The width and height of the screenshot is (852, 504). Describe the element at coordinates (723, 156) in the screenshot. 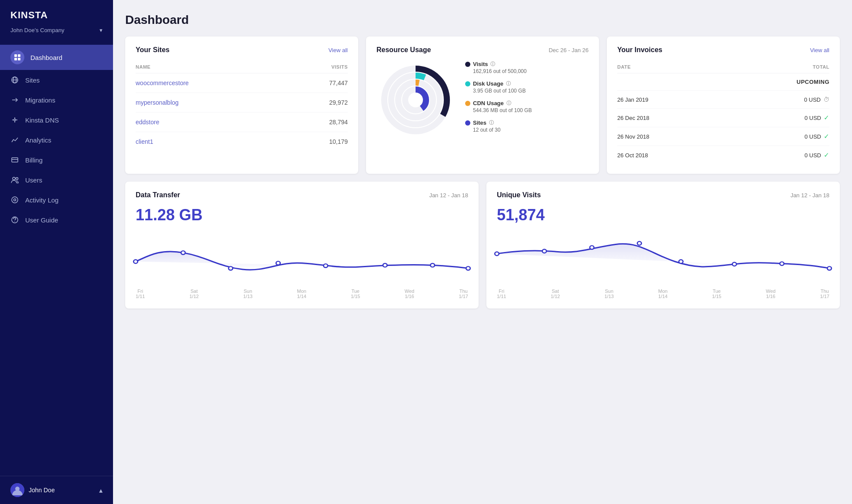

I see `table-row: 26 Oct 2018 0 USD ✓` at that location.